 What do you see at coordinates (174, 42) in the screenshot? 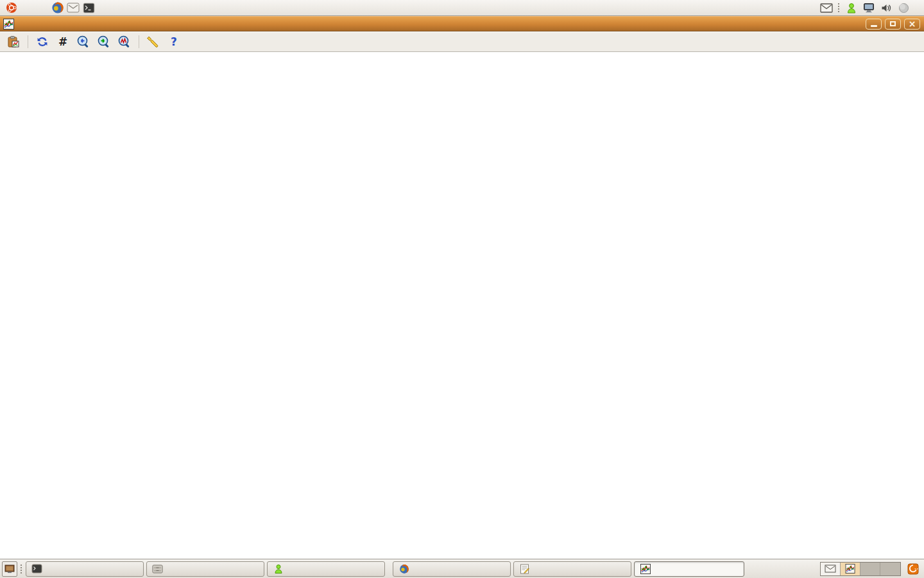
I see `help-button: ?` at bounding box center [174, 42].